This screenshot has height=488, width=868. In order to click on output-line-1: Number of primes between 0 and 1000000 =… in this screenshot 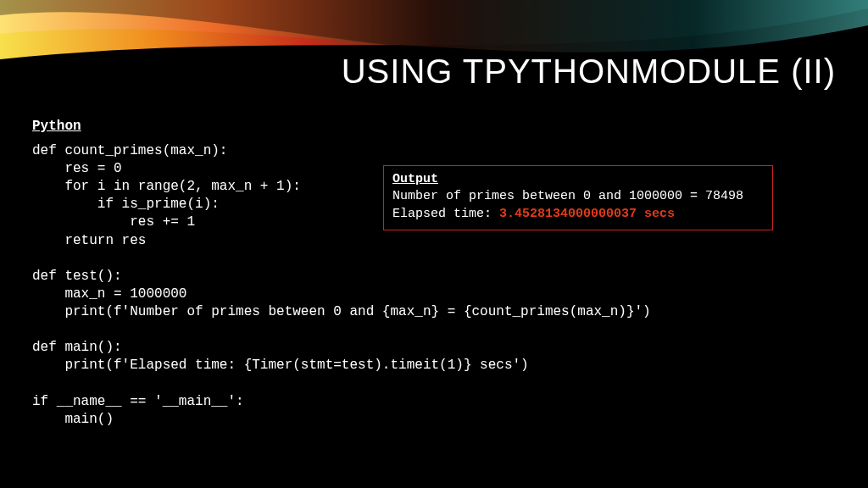, I will do `click(578, 197)`.